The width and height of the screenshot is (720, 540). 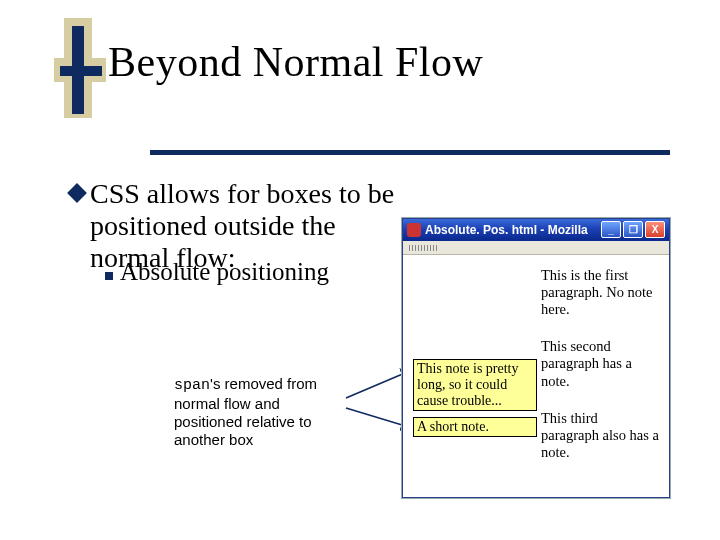 I want to click on browser-titlebar: Absolute. Pos. html - Mozilla _ ❐ X, so click(x=536, y=230).